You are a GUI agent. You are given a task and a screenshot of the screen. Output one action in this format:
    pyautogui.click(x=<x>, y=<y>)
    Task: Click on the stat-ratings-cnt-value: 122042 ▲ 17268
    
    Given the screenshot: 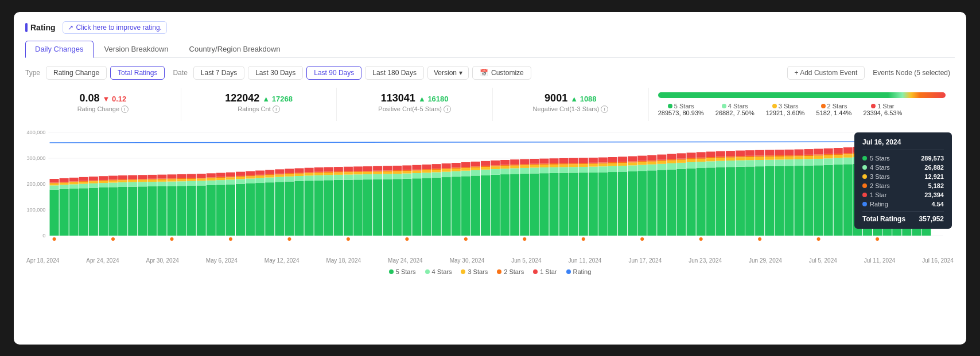 What is the action you would take?
    pyautogui.click(x=259, y=99)
    